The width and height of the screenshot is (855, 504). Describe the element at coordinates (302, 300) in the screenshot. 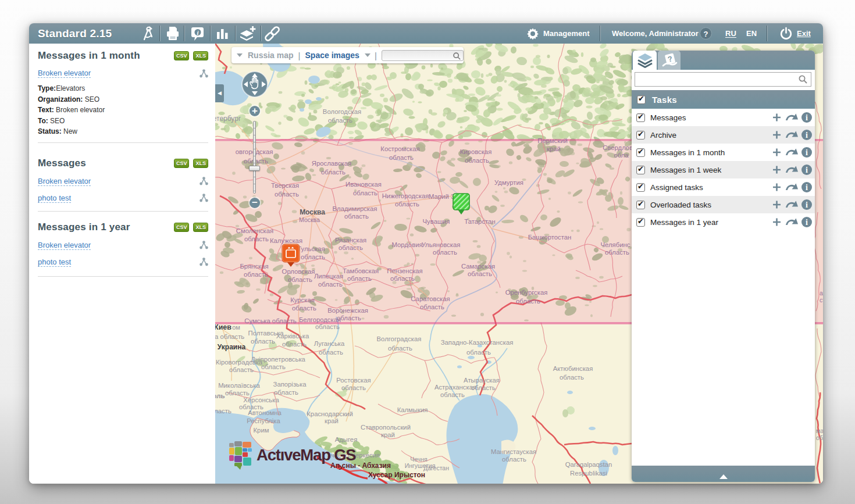

I see `svg-text: Курская` at that location.